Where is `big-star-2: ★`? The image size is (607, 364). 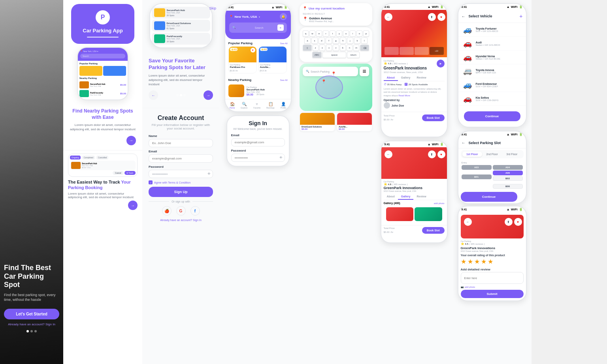
big-star-2: ★ is located at coordinates (470, 261).